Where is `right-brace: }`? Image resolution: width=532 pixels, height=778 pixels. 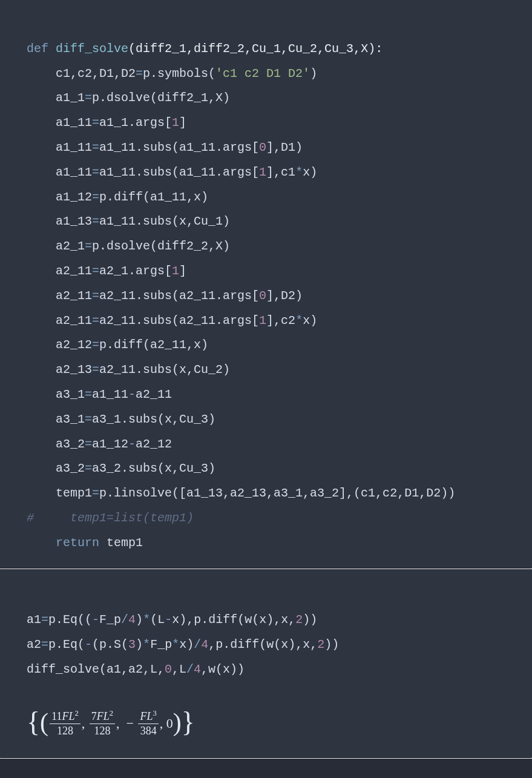
right-brace: } is located at coordinates (188, 722).